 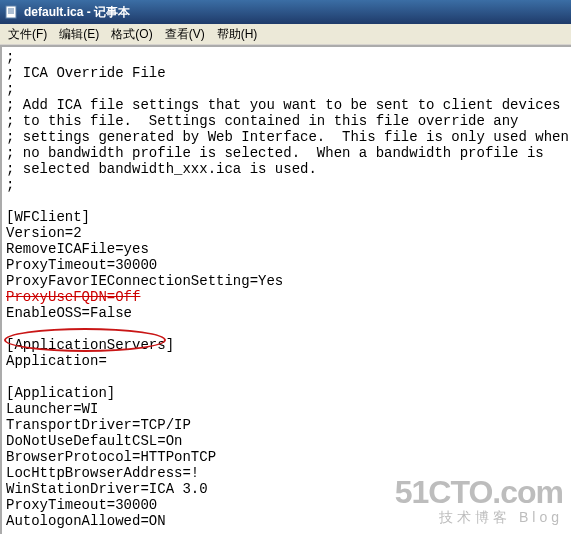 I want to click on notepad-icon, so click(x=12, y=12).